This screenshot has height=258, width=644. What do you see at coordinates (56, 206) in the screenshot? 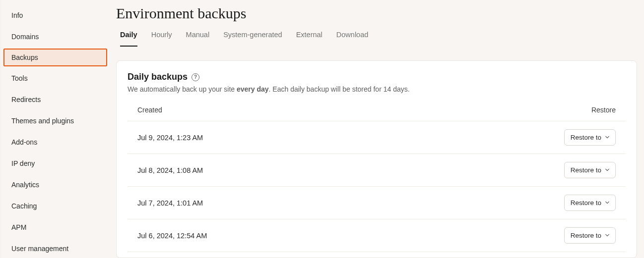
I see `sidebar-item-caching: Caching` at bounding box center [56, 206].